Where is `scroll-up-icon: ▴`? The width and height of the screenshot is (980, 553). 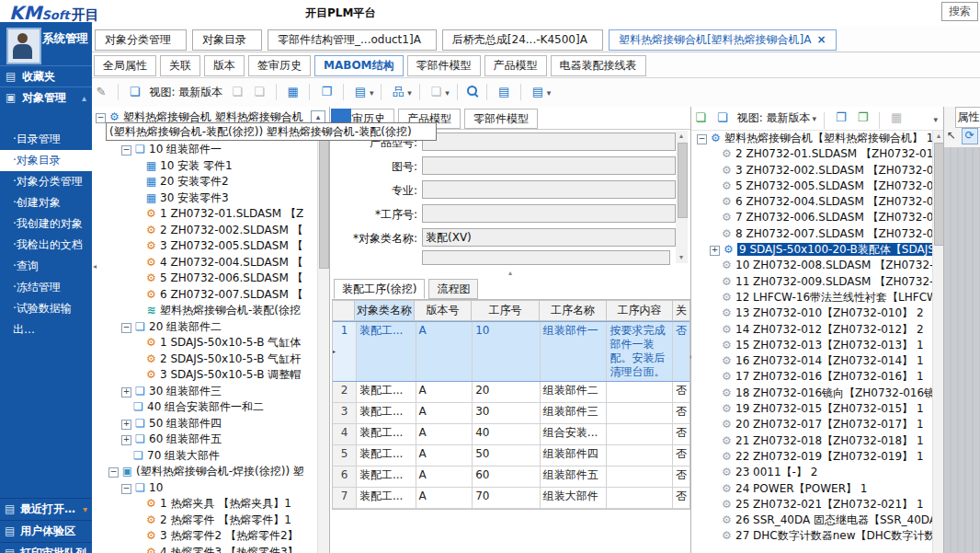 scroll-up-icon: ▴ is located at coordinates (681, 136).